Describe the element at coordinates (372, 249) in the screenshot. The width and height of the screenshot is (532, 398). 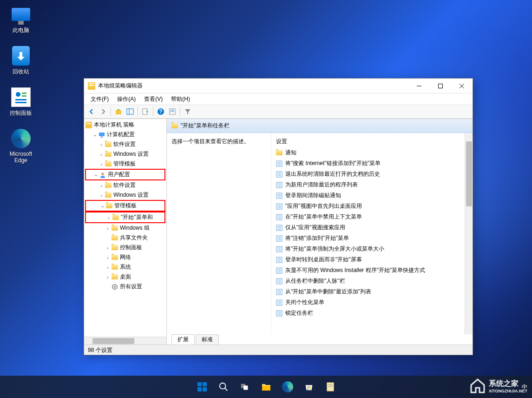
I see `list-item: 将"开始"菜单强制为全屏大小或菜单大小` at that location.